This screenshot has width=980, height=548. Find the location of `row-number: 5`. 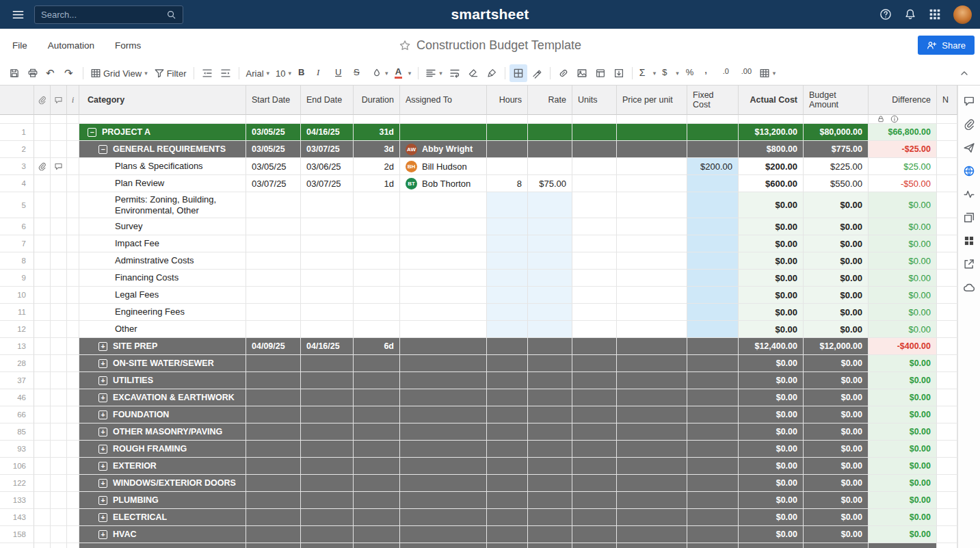

row-number: 5 is located at coordinates (17, 205).